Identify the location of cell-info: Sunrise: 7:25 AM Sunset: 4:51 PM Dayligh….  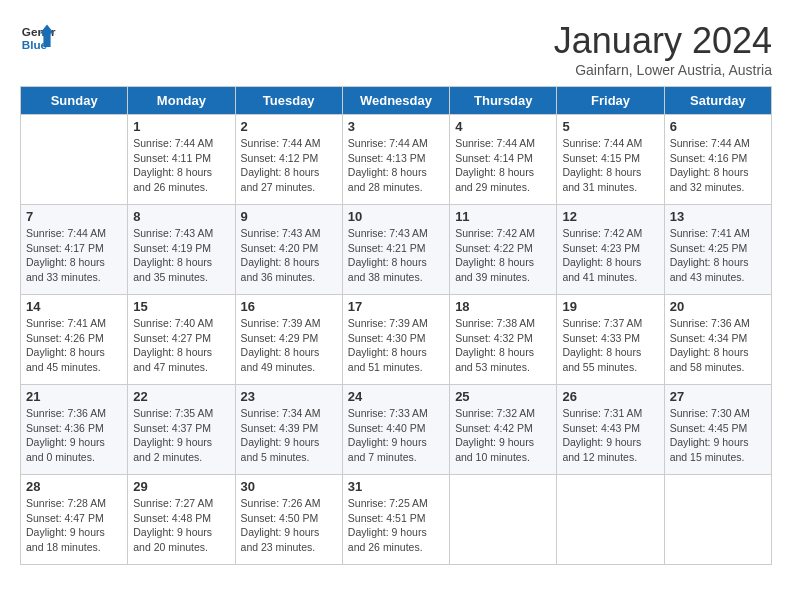
(396, 526).